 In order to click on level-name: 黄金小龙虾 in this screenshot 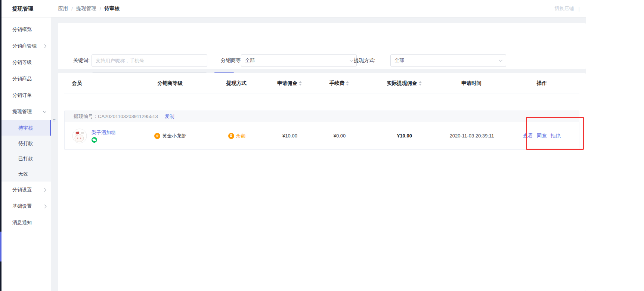, I will do `click(174, 136)`.